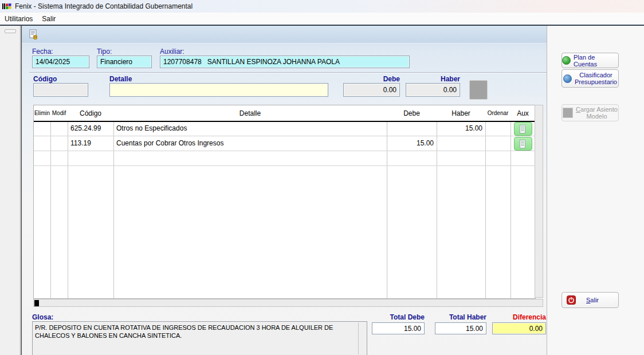 This screenshot has height=355, width=644. What do you see at coordinates (398, 317) in the screenshot?
I see `total-debe-label: Total Debe` at bounding box center [398, 317].